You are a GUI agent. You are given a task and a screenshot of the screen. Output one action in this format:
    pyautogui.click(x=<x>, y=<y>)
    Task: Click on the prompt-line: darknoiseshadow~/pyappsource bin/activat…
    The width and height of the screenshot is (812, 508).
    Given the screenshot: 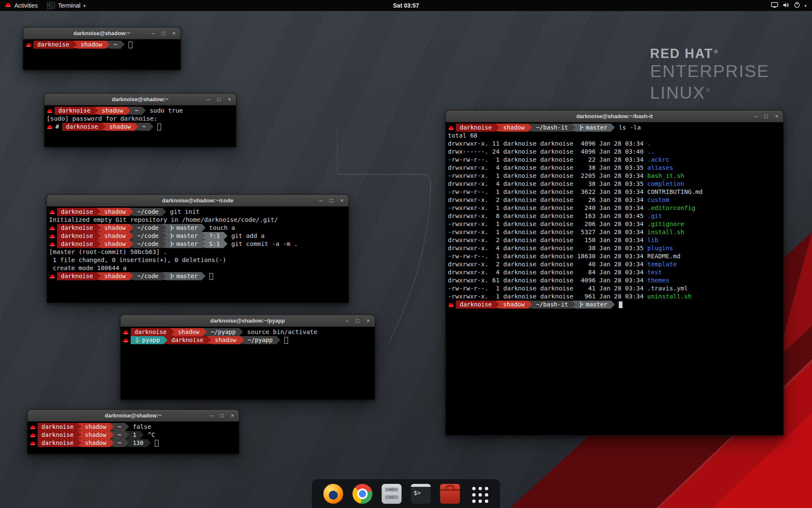 What is the action you would take?
    pyautogui.click(x=248, y=332)
    